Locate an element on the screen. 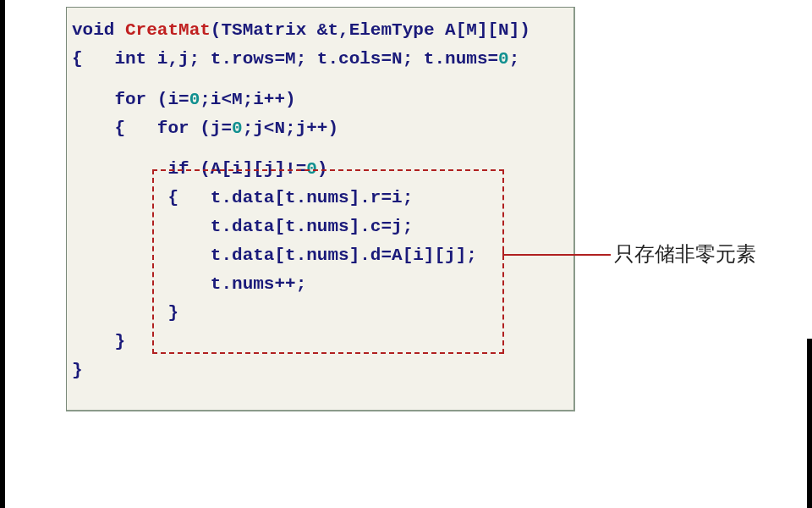  code-line-9: t.nums++; is located at coordinates (318, 284).